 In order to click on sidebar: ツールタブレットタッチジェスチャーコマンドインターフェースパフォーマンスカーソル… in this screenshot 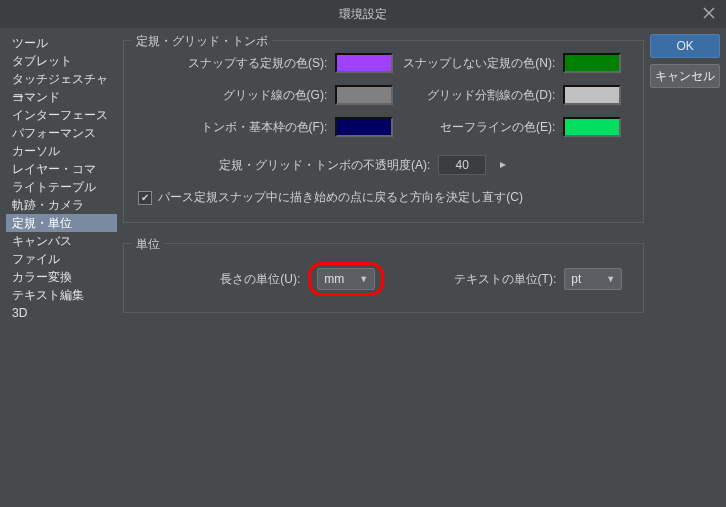, I will do `click(62, 268)`.